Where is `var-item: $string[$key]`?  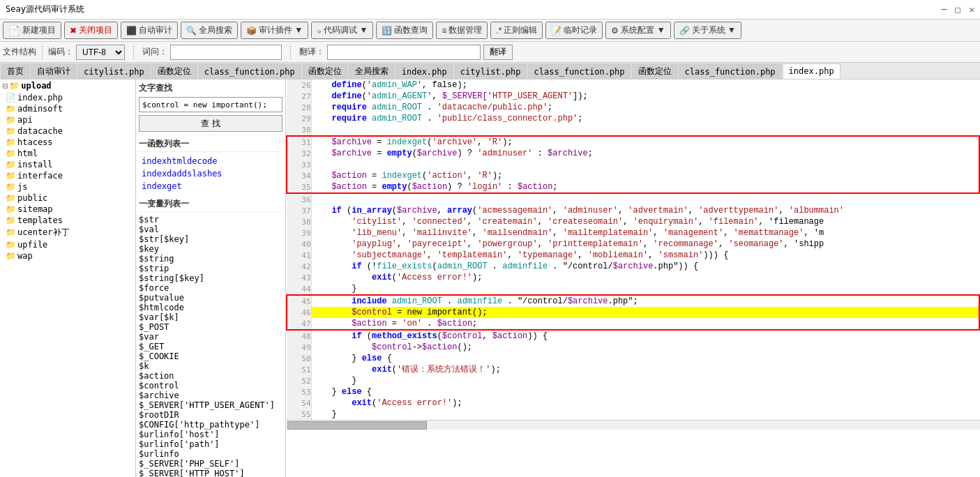
var-item: $string[$key] is located at coordinates (211, 278).